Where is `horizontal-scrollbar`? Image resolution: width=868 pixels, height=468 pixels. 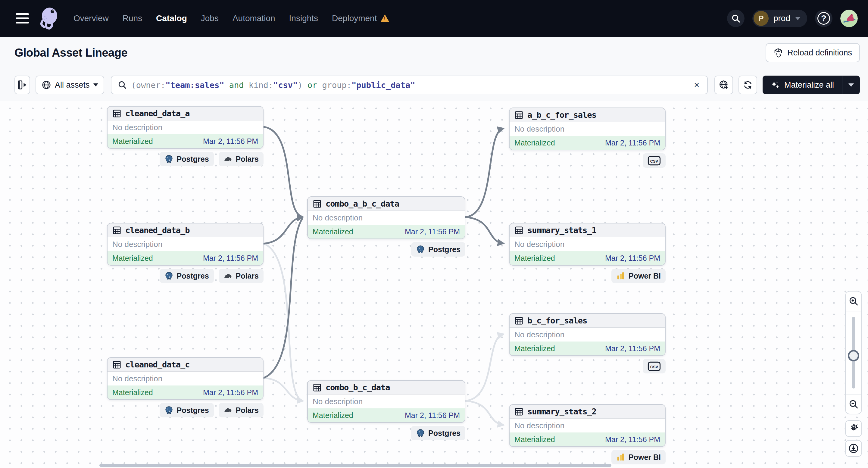
horizontal-scrollbar is located at coordinates (355, 465).